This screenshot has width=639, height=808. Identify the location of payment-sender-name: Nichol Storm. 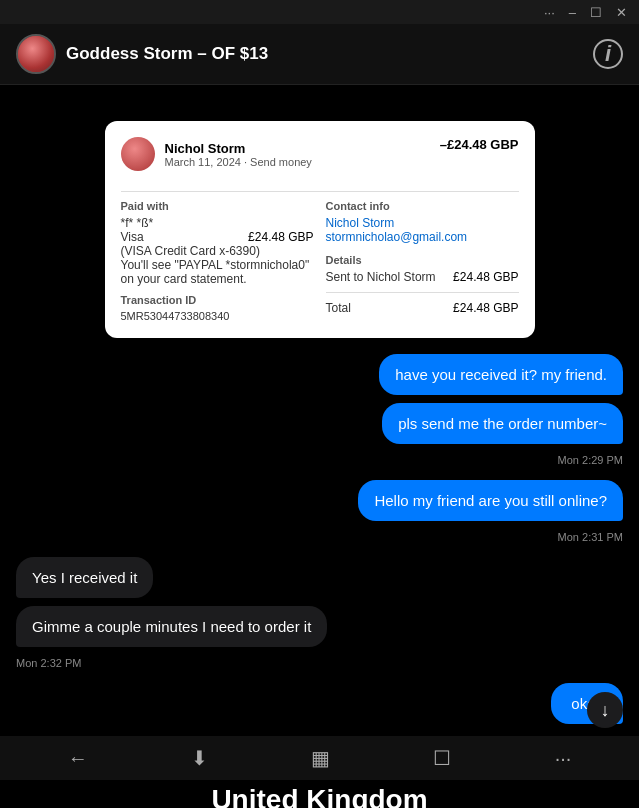
(238, 148).